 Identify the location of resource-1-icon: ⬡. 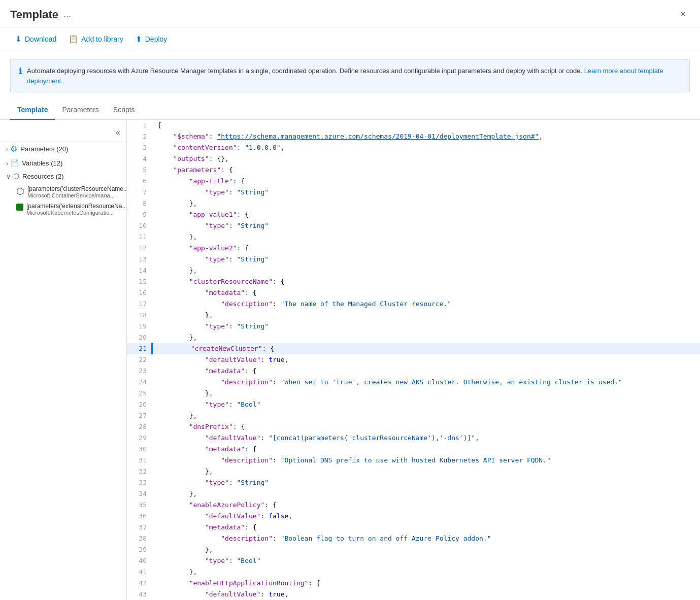
(20, 191).